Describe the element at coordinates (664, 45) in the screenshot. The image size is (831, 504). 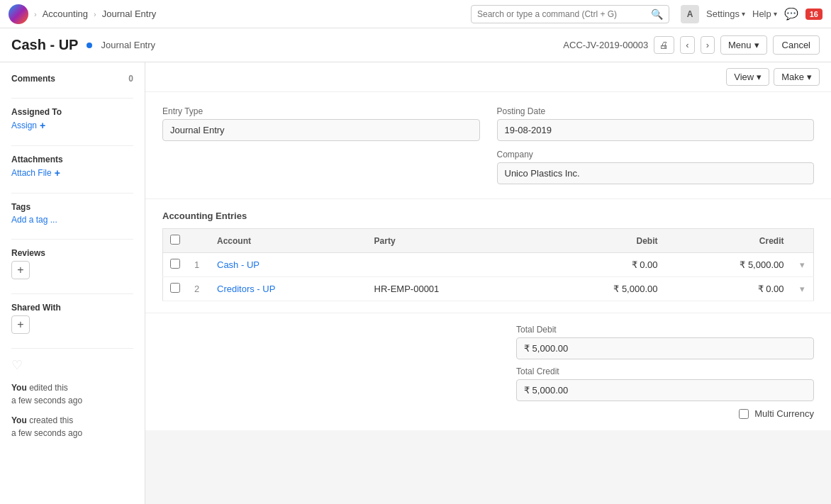
I see `print-button: 🖨` at that location.